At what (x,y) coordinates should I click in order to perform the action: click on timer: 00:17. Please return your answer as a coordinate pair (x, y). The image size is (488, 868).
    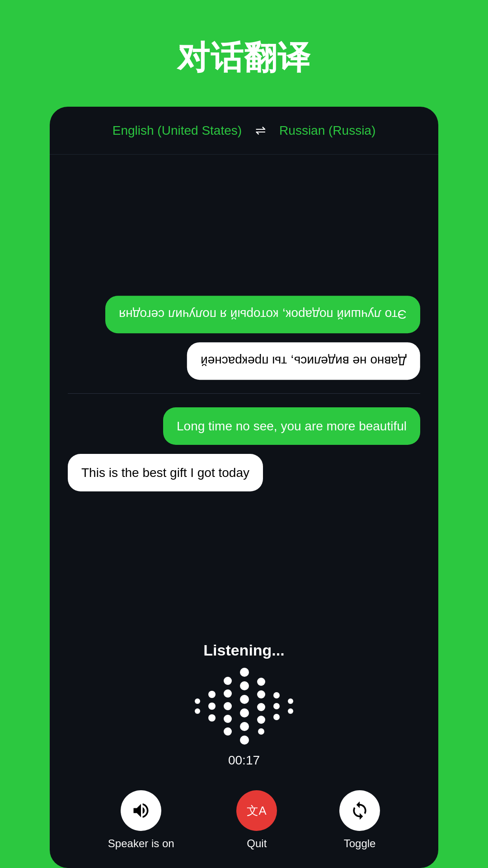
    Looking at the image, I should click on (244, 760).